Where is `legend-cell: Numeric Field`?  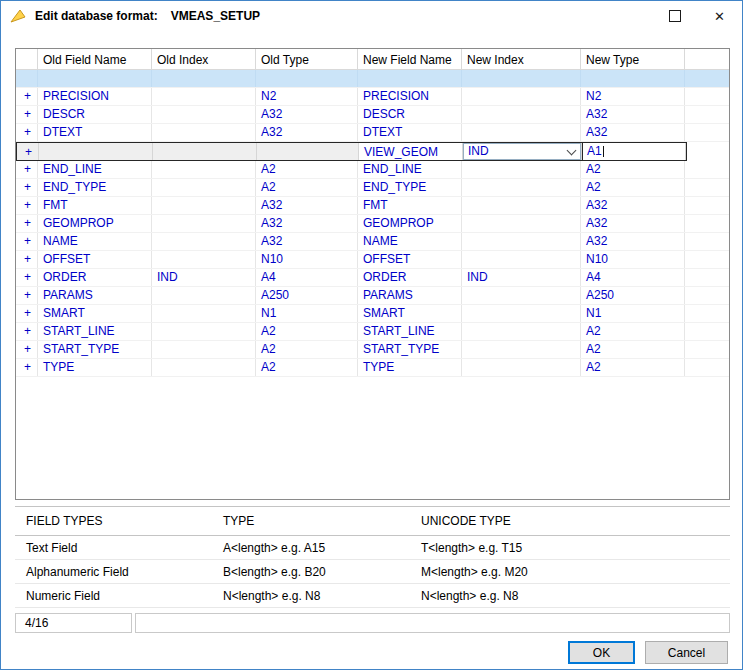
legend-cell: Numeric Field is located at coordinates (119, 596).